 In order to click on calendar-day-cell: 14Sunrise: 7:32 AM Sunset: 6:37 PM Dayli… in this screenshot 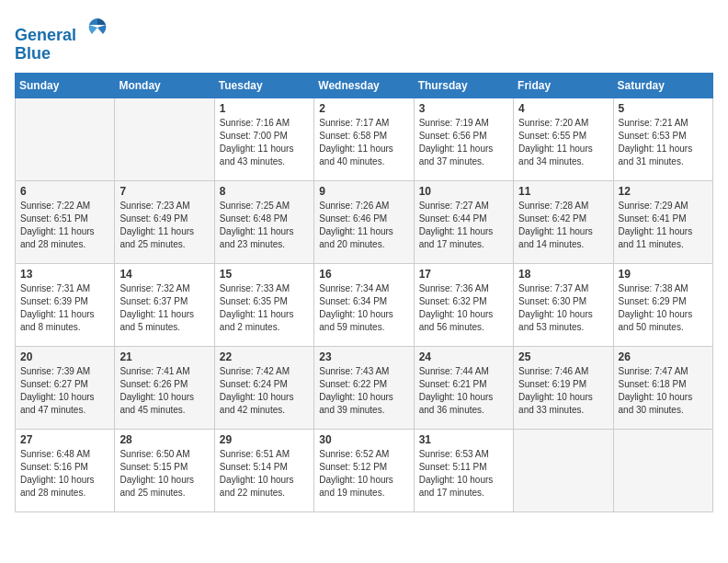, I will do `click(165, 304)`.